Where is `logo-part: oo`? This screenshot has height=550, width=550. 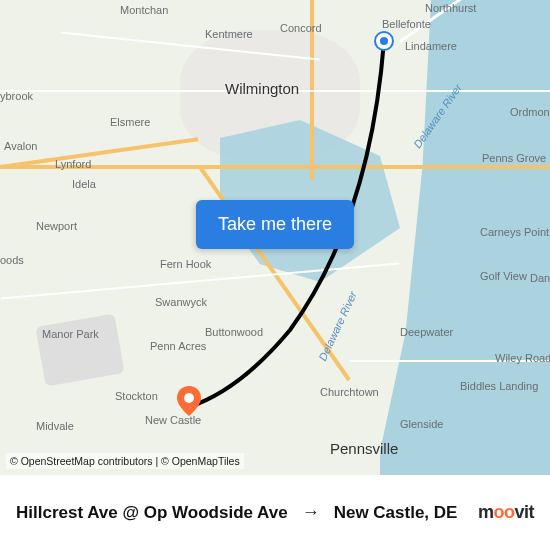
logo-part: oo is located at coordinates (504, 512).